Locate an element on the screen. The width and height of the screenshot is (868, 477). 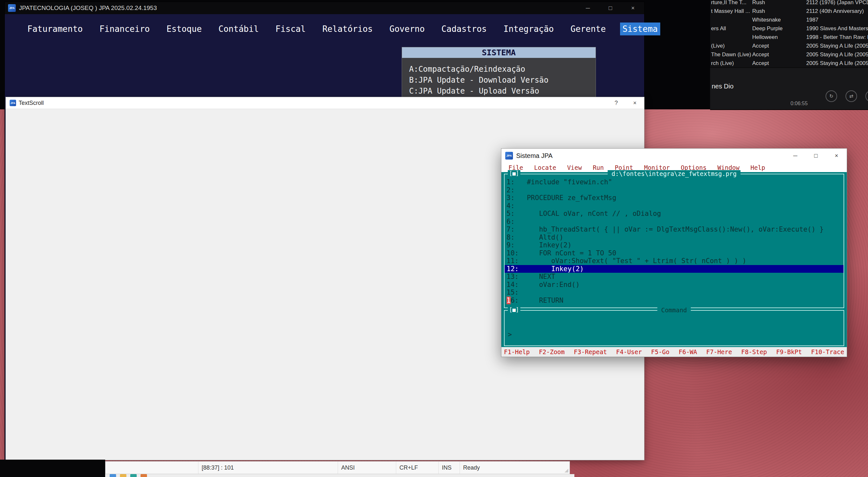
track-title: (Live) is located at coordinates (731, 46).